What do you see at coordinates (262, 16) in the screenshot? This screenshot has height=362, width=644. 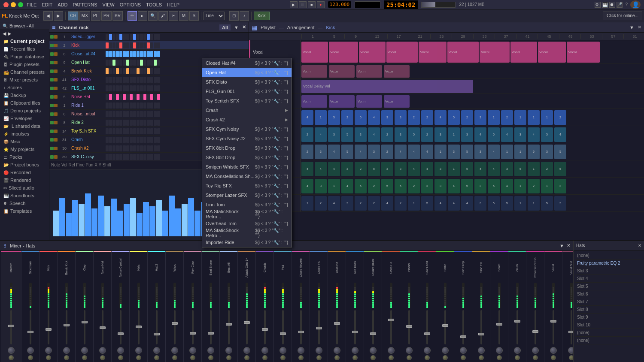 I see `kick-label: Kick` at bounding box center [262, 16].